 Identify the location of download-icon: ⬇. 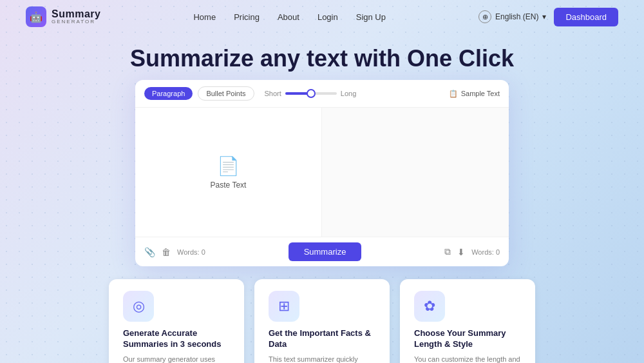
(461, 252).